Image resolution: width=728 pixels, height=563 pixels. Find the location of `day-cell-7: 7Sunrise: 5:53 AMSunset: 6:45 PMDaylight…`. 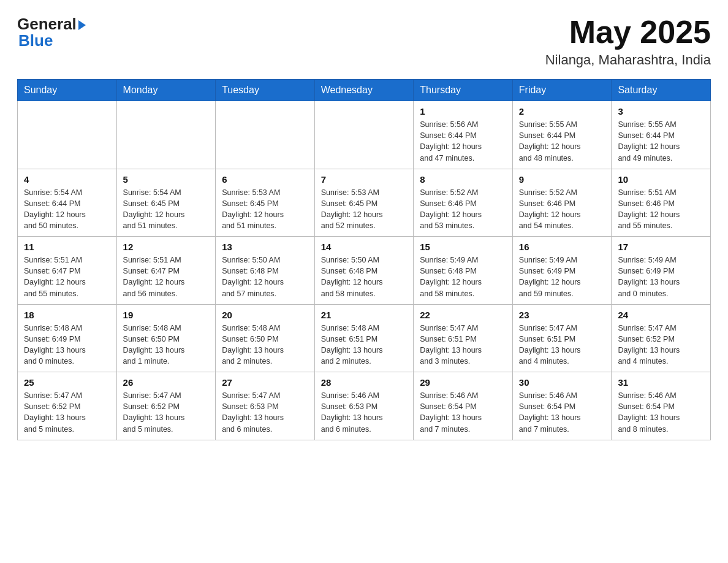

day-cell-7: 7Sunrise: 5:53 AMSunset: 6:45 PMDaylight… is located at coordinates (364, 202).